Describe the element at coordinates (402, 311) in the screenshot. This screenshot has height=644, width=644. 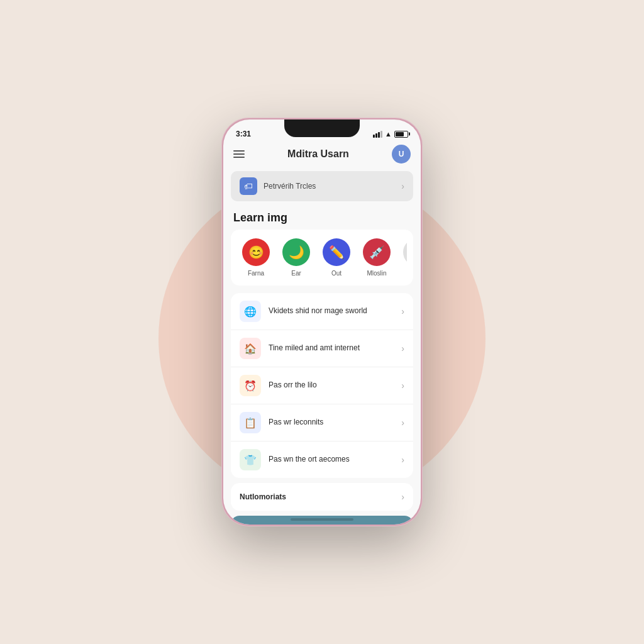
I see `list-chevron-0: ›` at that location.